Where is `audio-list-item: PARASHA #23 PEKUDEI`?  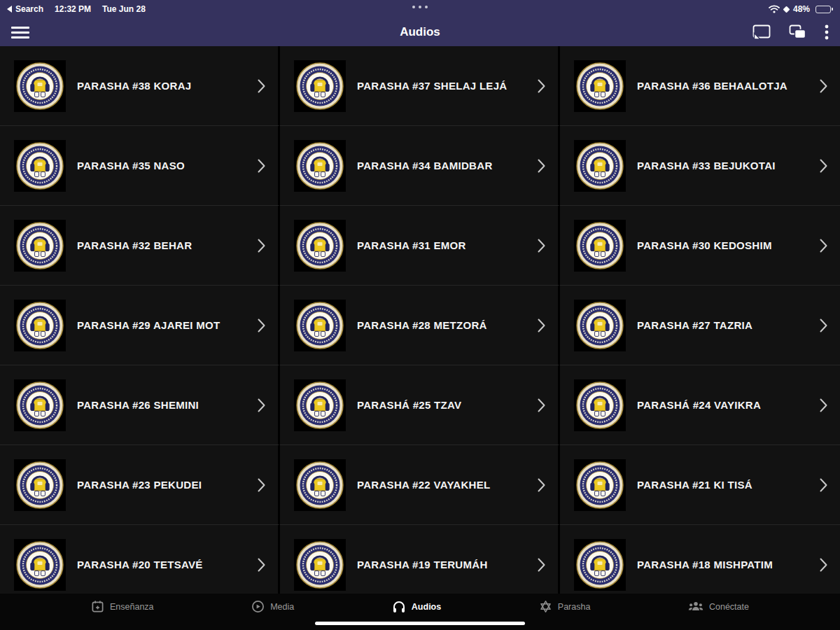 audio-list-item: PARASHA #23 PEKUDEI is located at coordinates (140, 485).